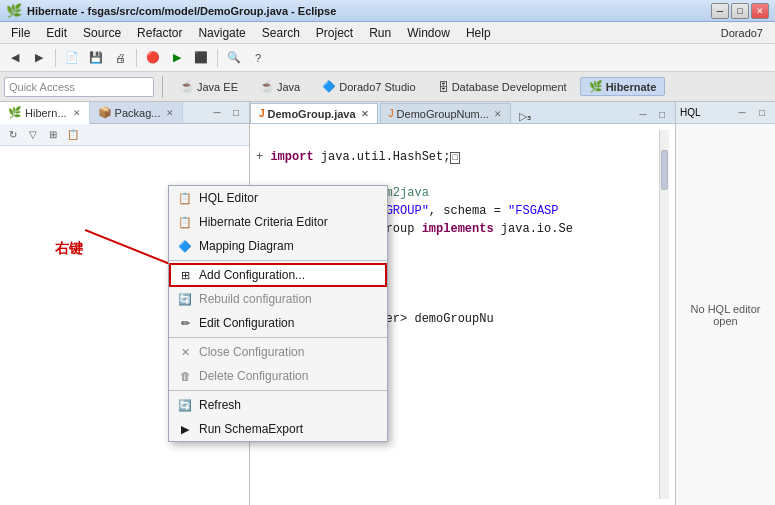 The height and width of the screenshot is (505, 775). I want to click on panel-toolbar-collapse: ▽, so click(33, 135).